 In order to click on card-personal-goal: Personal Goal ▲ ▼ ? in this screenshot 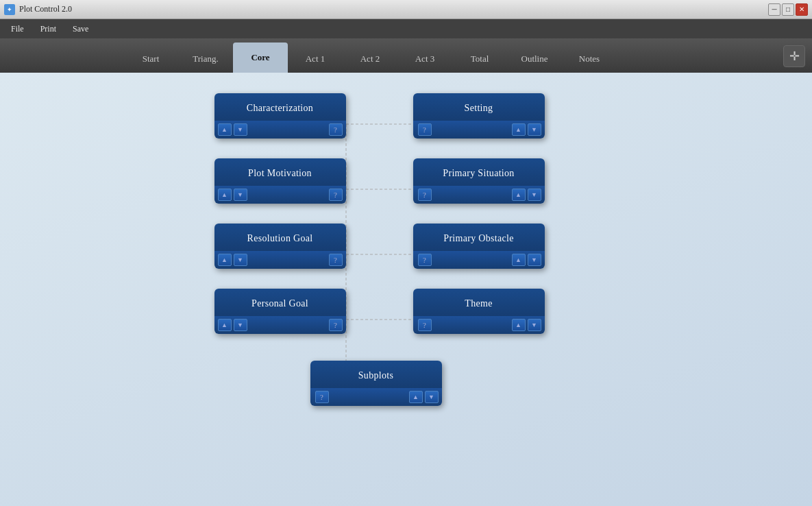, I will do `click(280, 311)`.